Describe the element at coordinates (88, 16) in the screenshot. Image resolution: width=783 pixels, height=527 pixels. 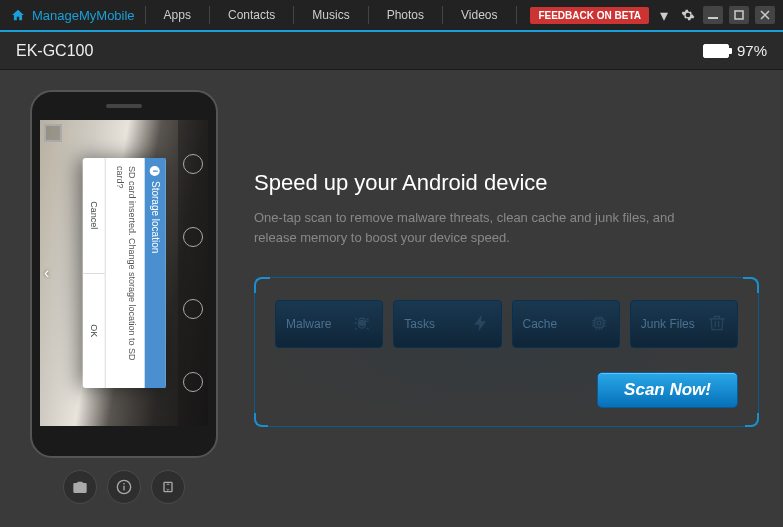
I see `app-title: ManageMyMobile` at that location.